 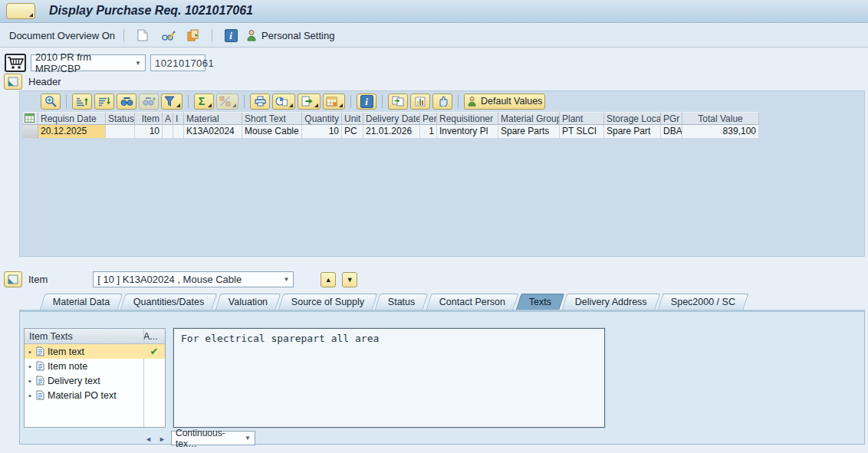 What do you see at coordinates (95, 396) in the screenshot?
I see `list-item-material-po-text: • Material PO text` at bounding box center [95, 396].